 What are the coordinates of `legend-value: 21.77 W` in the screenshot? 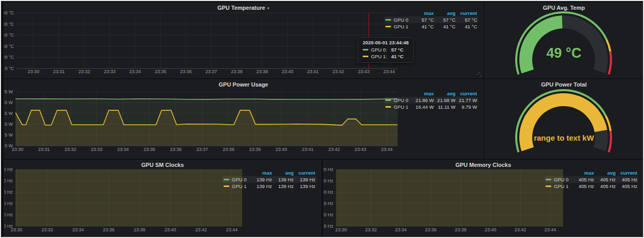 It's located at (466, 100).